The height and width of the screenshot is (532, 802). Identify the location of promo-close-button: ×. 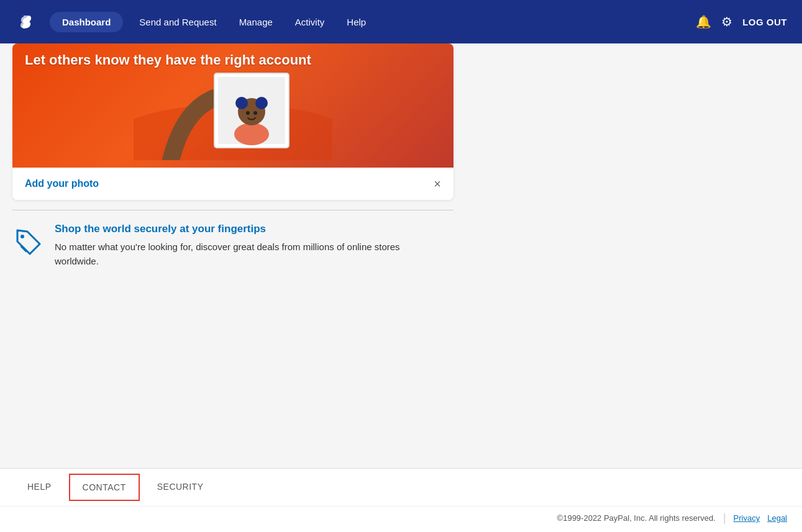
(437, 184).